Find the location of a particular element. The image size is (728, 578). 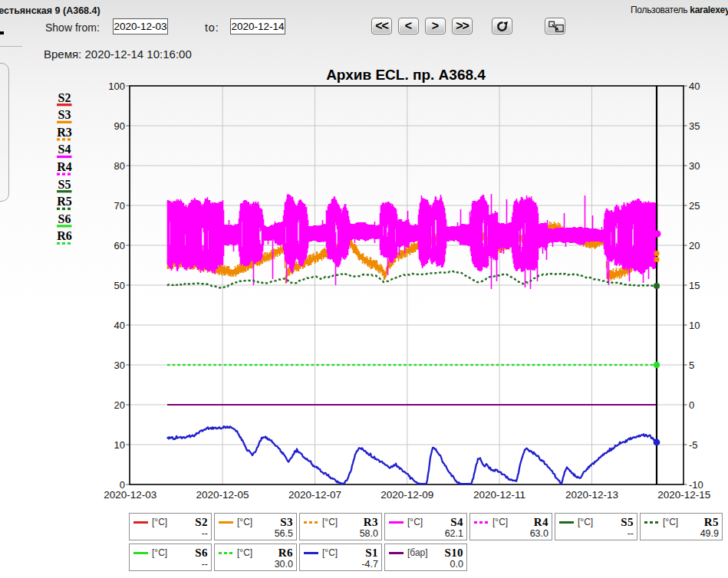

svg-text: 0 is located at coordinates (692, 405).